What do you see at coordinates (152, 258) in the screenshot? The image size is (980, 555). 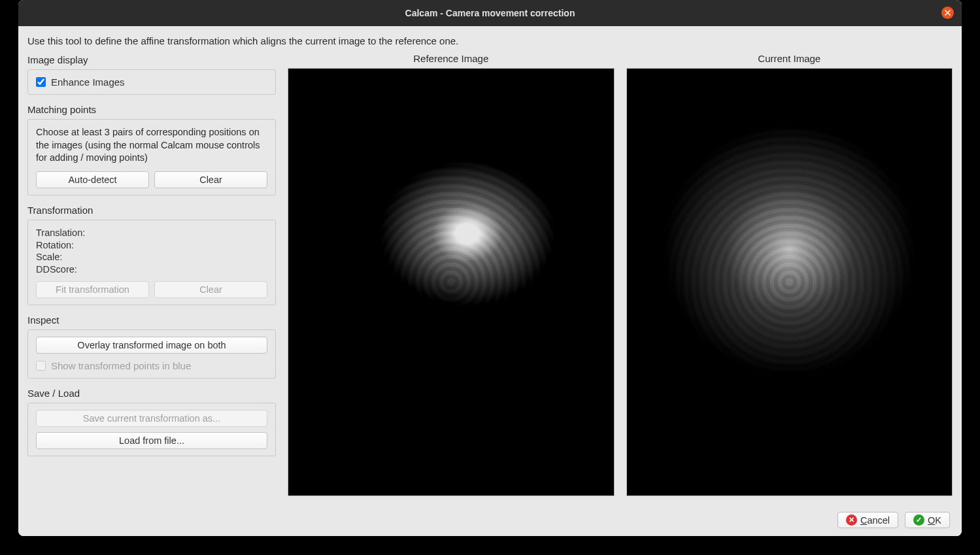 I see `scale-value: Scale:` at bounding box center [152, 258].